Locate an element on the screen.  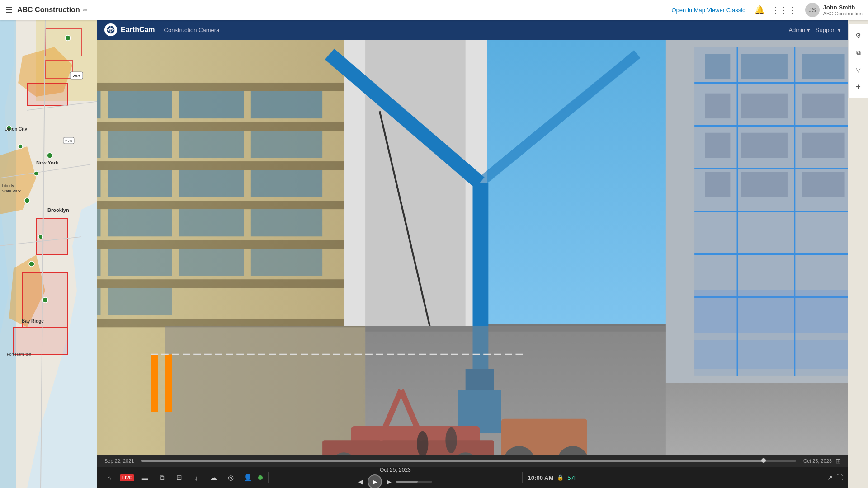
admin-dropdown-button: Admin ▾ is located at coordinates (799, 30).